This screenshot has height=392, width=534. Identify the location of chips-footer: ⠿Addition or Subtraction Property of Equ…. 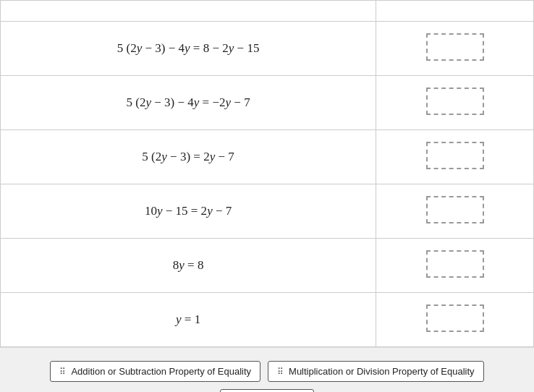
(267, 370).